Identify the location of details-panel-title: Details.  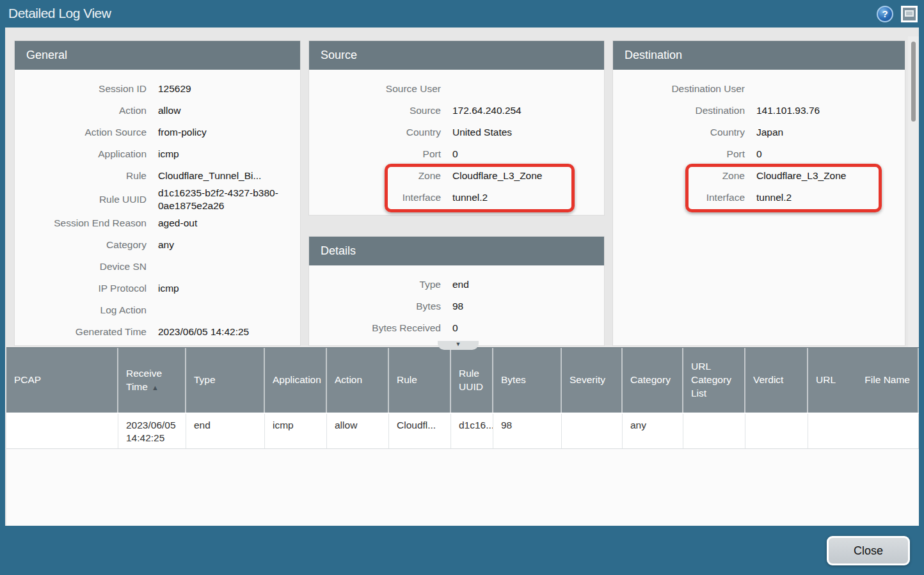
(457, 251).